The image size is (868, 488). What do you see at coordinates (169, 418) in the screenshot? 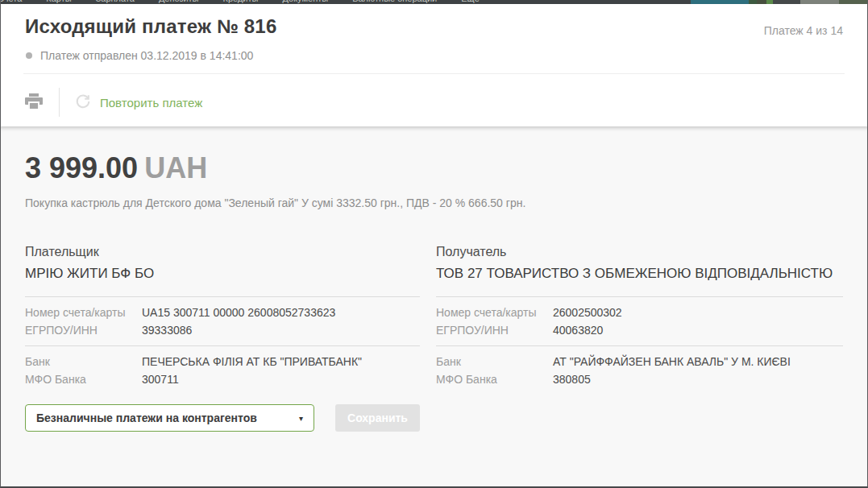
I see `payment-category-select: Безналичные платежи на контрагентов ▾` at bounding box center [169, 418].